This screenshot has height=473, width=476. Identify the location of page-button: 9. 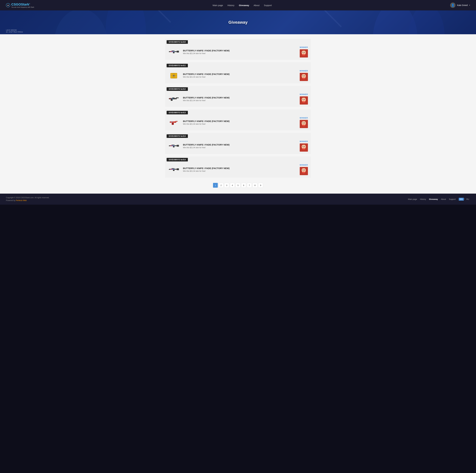
(261, 185).